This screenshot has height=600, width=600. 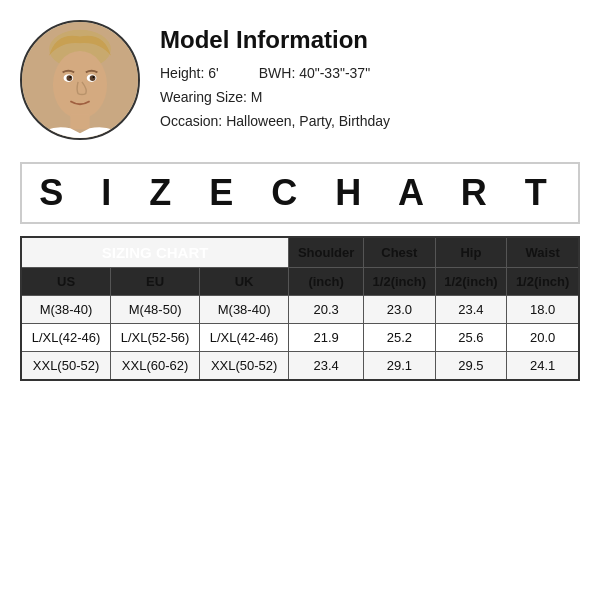 I want to click on table-row: XXL(50-52)XXL(60-62)XXL(50-52)23.429.129…, so click(x=300, y=366).